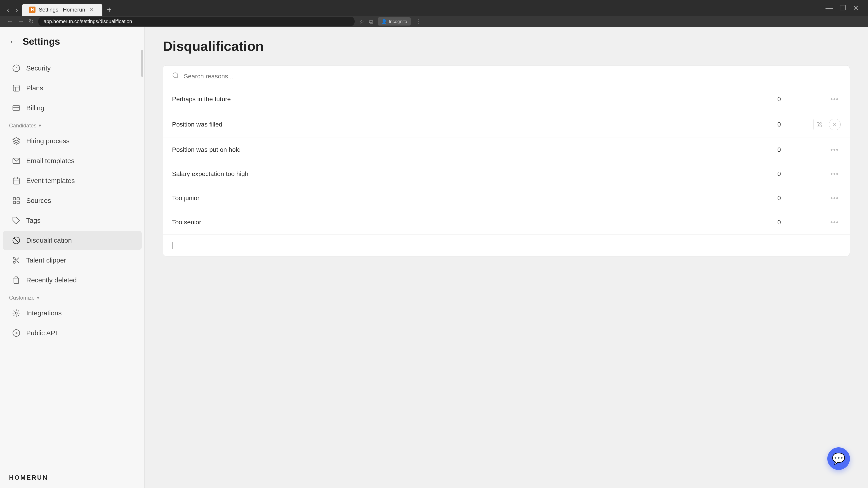 Image resolution: width=868 pixels, height=488 pixels. Describe the element at coordinates (72, 47) in the screenshot. I see `sidebar-header: ← Settings` at that location.